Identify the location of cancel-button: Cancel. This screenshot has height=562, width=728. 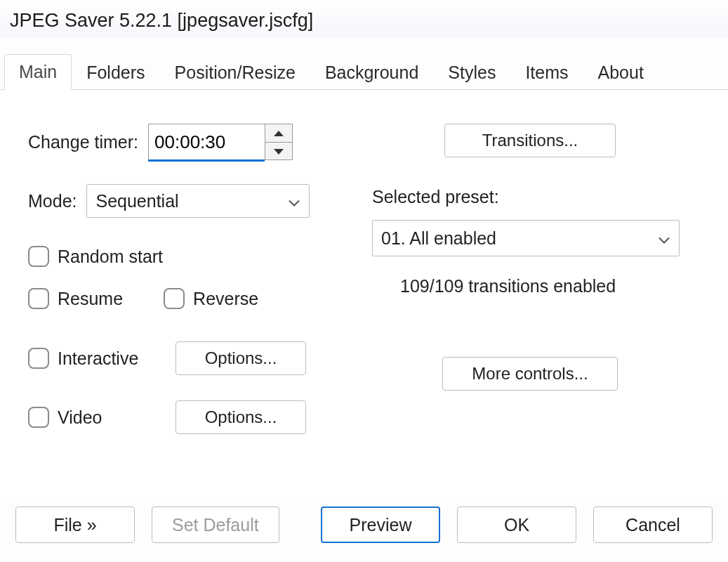
(653, 525).